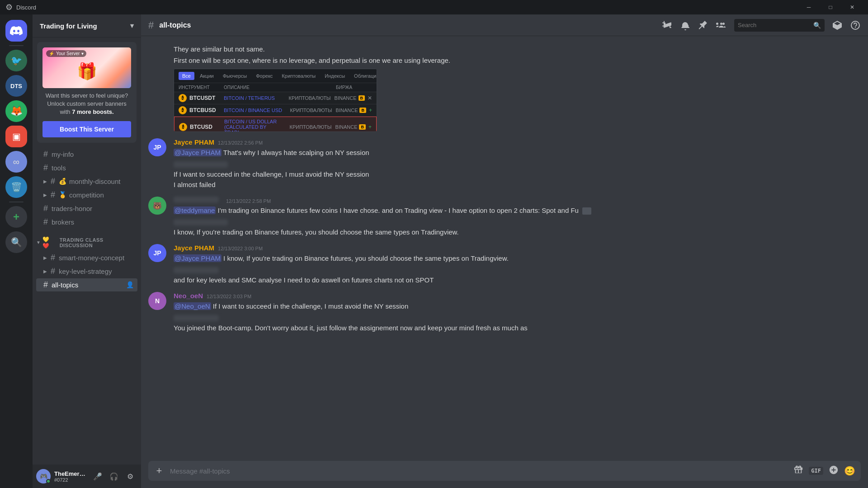 The width and height of the screenshot is (868, 488). What do you see at coordinates (16, 242) in the screenshot?
I see `discover-servers-button: 🔍` at bounding box center [16, 242].